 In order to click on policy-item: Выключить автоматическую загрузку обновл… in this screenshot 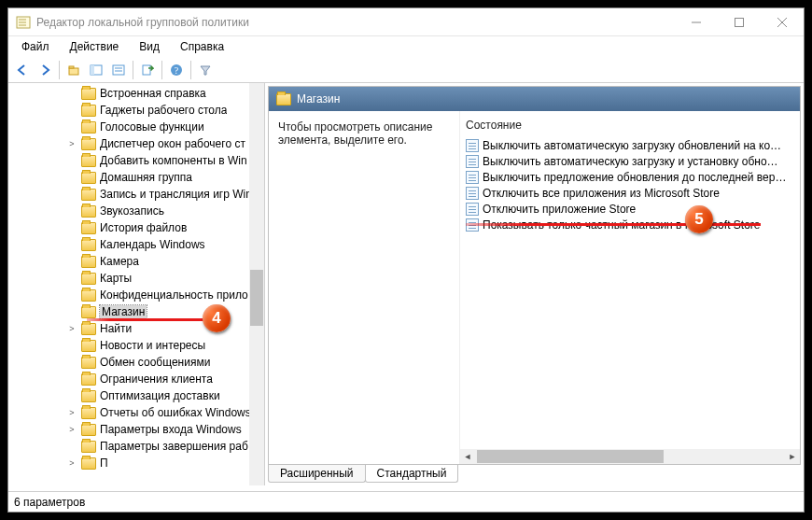, I will do `click(630, 146)`.